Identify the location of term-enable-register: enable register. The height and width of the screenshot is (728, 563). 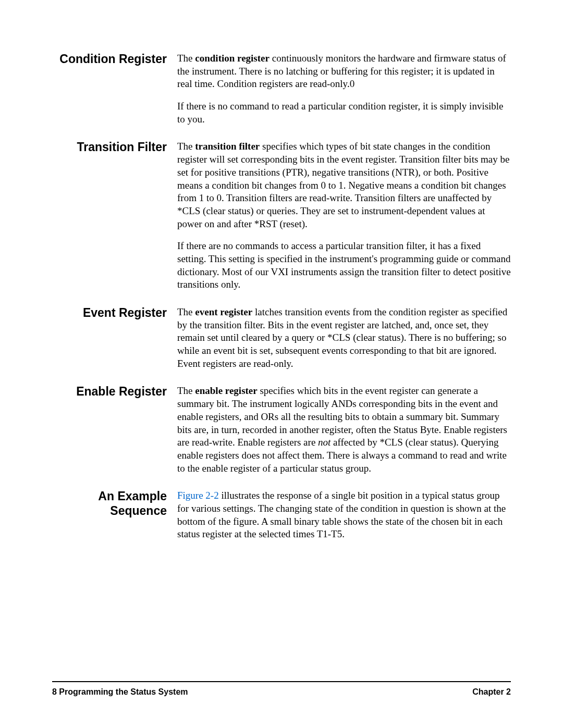
(226, 391).